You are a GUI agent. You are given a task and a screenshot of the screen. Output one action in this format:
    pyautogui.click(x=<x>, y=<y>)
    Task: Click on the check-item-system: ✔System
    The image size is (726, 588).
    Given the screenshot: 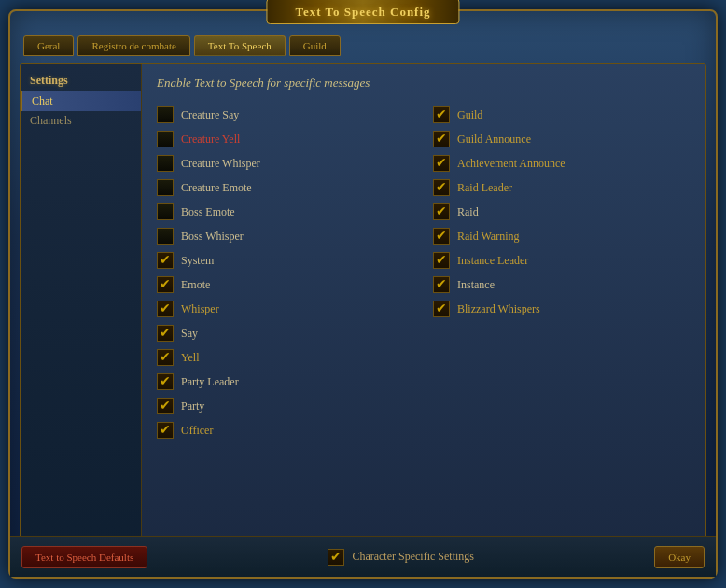 What is the action you would take?
    pyautogui.click(x=286, y=260)
    